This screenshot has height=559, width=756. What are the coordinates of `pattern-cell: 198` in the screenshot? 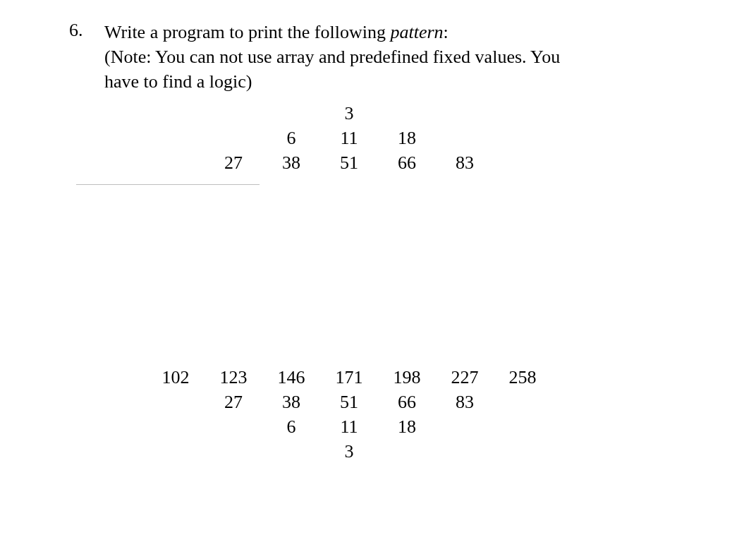 It's located at (407, 377).